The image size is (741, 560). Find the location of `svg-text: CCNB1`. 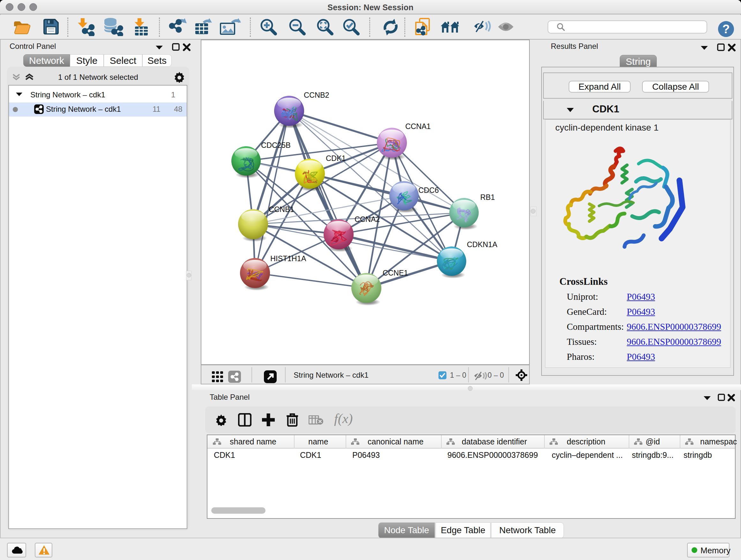

svg-text: CCNB1 is located at coordinates (281, 209).